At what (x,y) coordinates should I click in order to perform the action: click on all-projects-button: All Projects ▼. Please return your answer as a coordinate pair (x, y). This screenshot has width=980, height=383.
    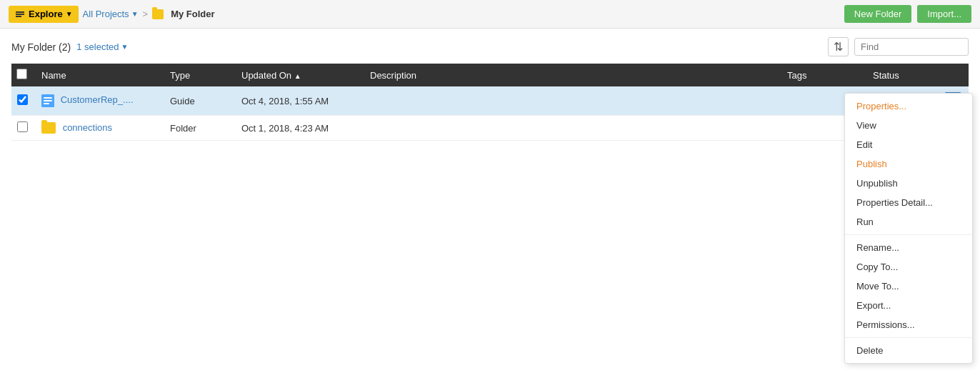
    Looking at the image, I should click on (111, 14).